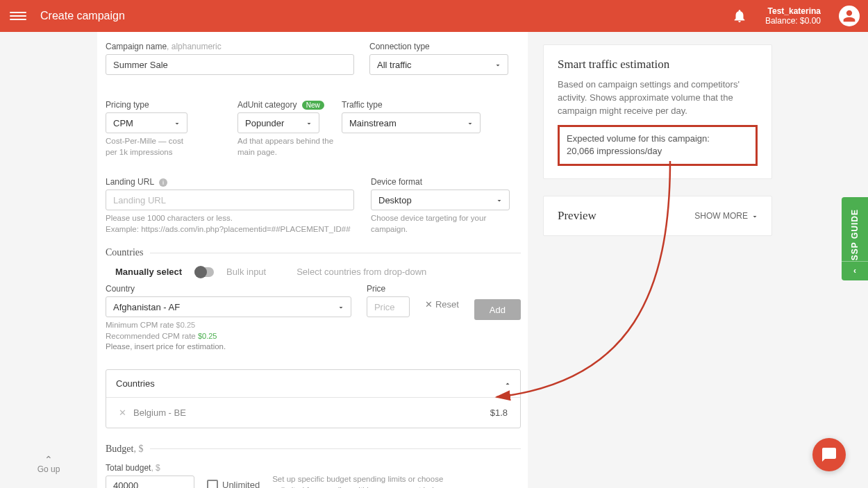 The width and height of the screenshot is (868, 488). Describe the element at coordinates (658, 216) in the screenshot. I see `preview-card: Preview SHOW MORE` at that location.